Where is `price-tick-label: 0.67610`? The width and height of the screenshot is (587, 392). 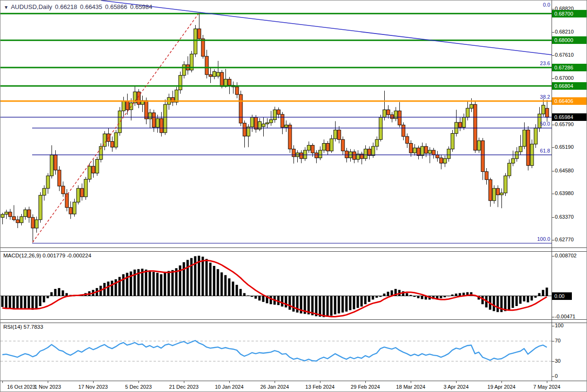 price-tick-label: 0.67610 is located at coordinates (564, 55).